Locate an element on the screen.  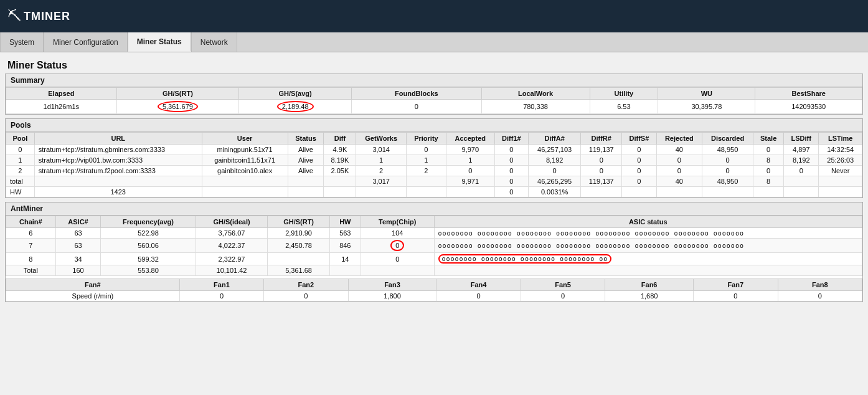
pool-1-diff1: 0 is located at coordinates (511, 161).